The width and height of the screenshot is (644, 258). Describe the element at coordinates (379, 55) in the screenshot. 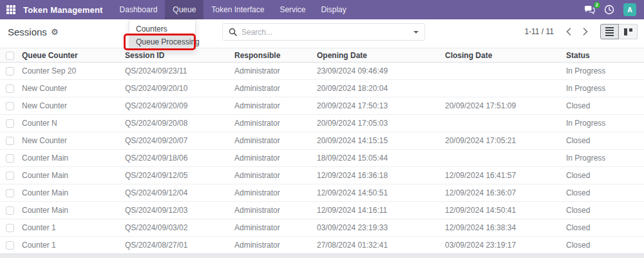

I see `column-header-opening-date: Opening Date` at that location.